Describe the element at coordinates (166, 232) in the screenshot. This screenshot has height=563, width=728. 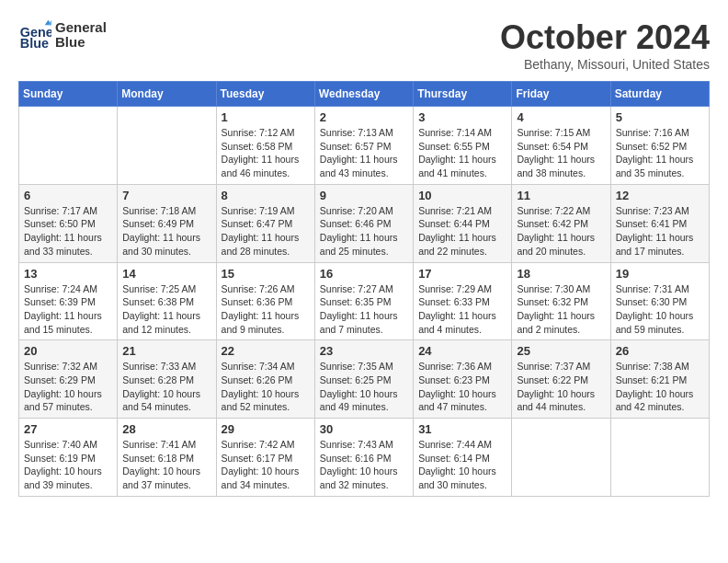
I see `day-info: Sunrise: 7:18 AMSunset: 6:49 PMDaylight:…` at that location.